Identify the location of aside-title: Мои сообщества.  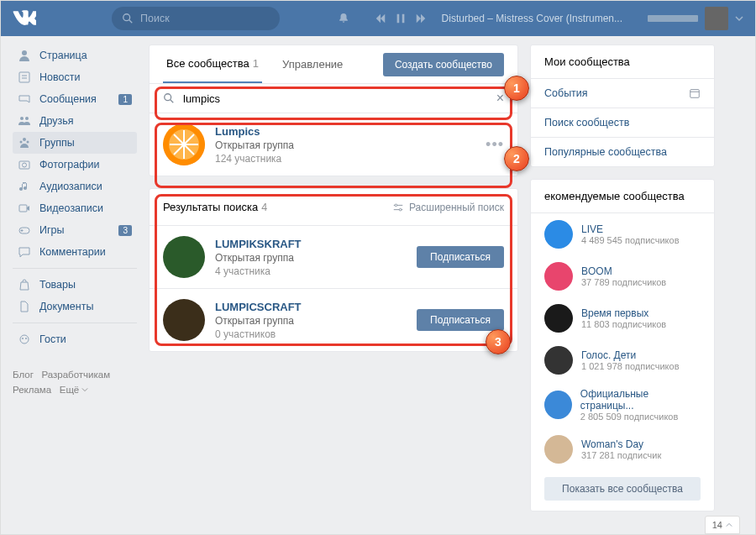
(622, 62).